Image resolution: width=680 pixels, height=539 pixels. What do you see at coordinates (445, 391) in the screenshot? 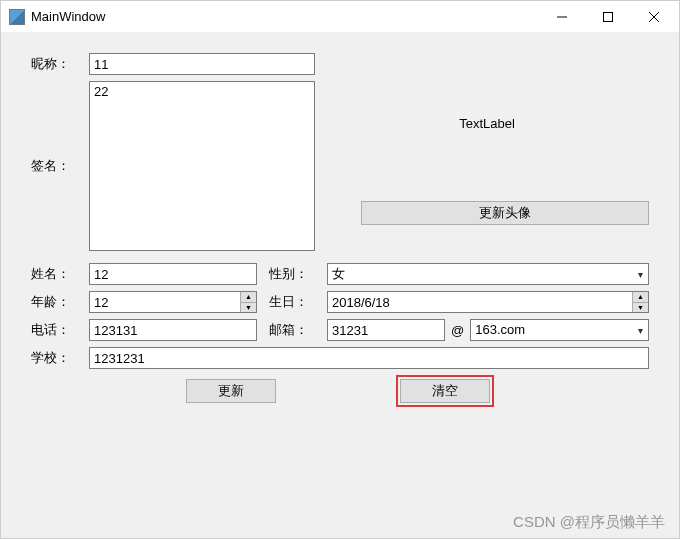
I see `clear-highlight: 清空` at bounding box center [445, 391].